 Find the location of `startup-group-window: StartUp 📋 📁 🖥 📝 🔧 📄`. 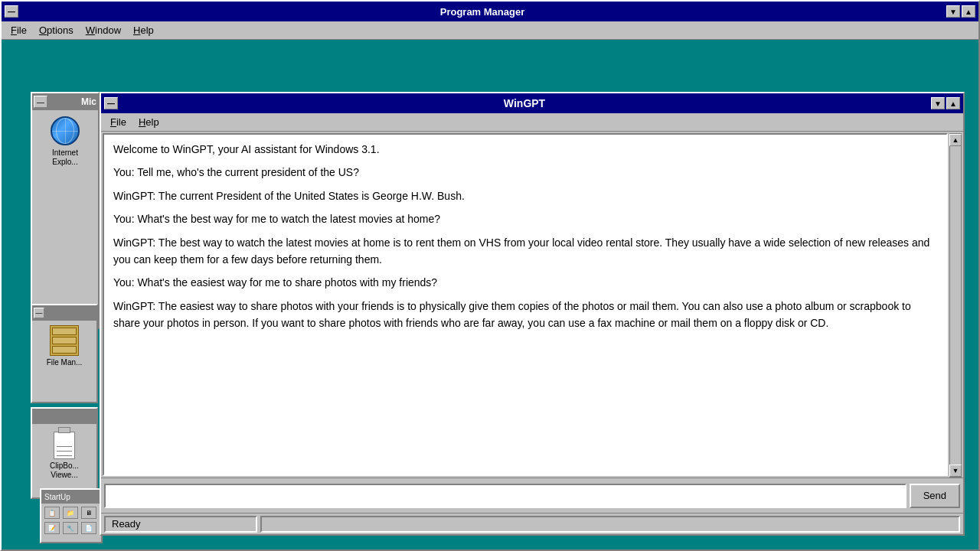

startup-group-window: StartUp 📋 📁 🖥 📝 🔧 📄 is located at coordinates (71, 516).